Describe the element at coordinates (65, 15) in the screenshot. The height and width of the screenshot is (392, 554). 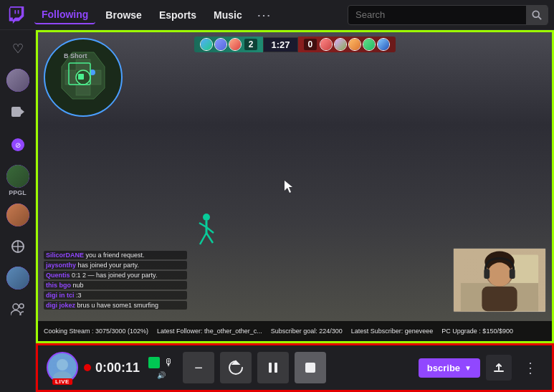
I see `nav-following: Following` at that location.